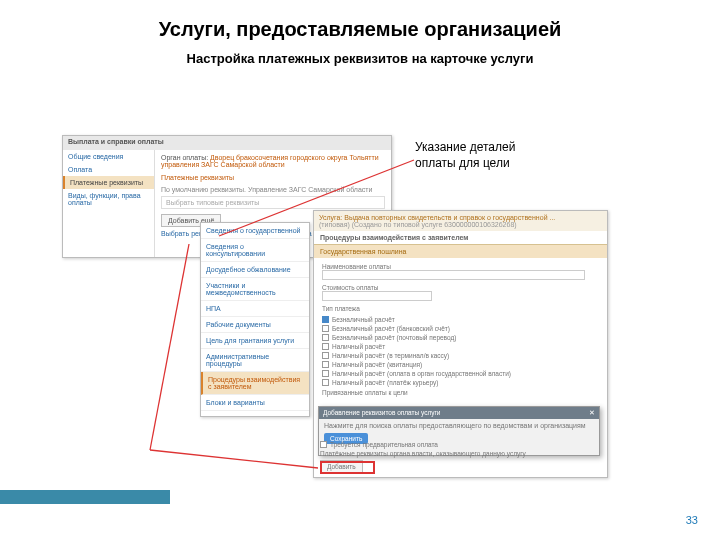  I want to click on nav-item-4: Участники и межведомственность, so click(255, 290).